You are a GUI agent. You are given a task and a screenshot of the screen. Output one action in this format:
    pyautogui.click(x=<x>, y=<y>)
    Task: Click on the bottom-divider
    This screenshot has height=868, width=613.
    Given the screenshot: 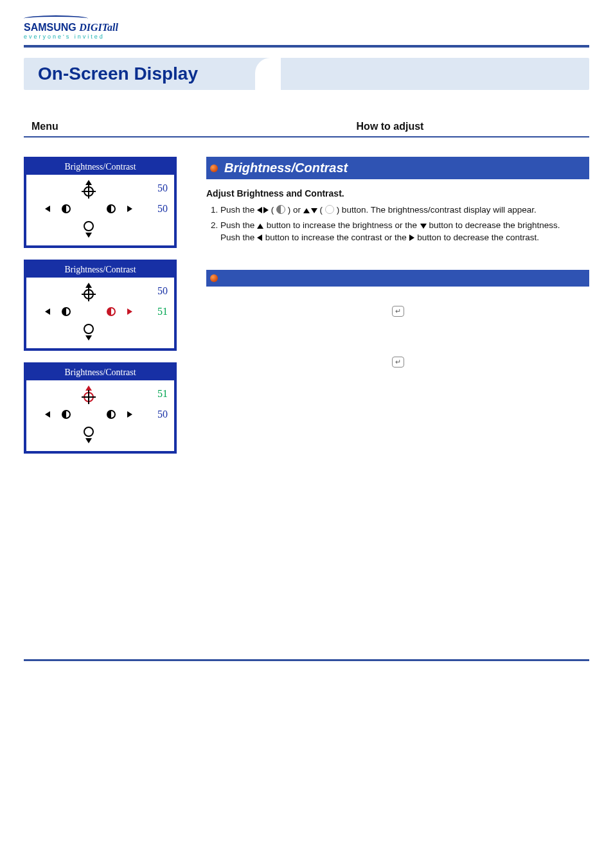 What is the action you would take?
    pyautogui.click(x=306, y=660)
    